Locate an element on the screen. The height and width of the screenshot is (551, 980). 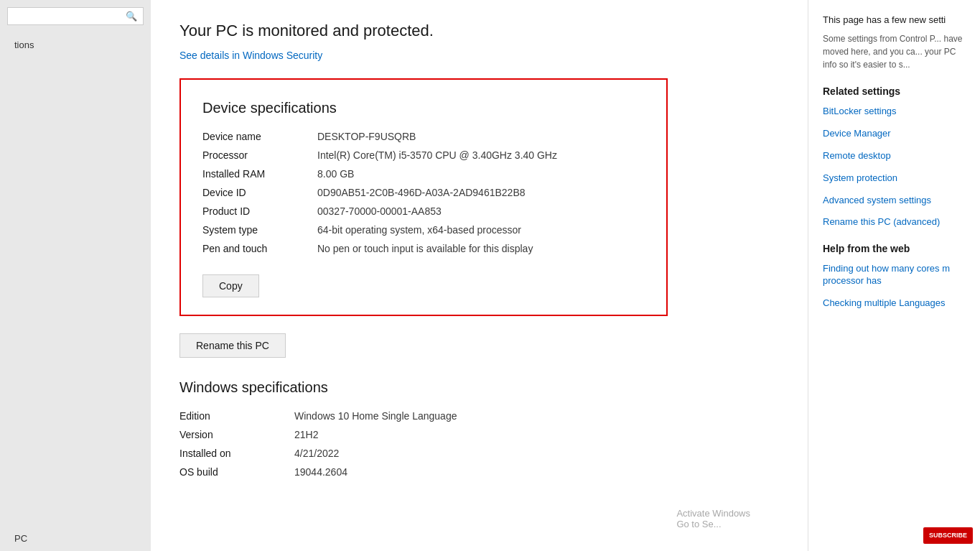
spec-label-system-type: System type is located at coordinates (260, 230).